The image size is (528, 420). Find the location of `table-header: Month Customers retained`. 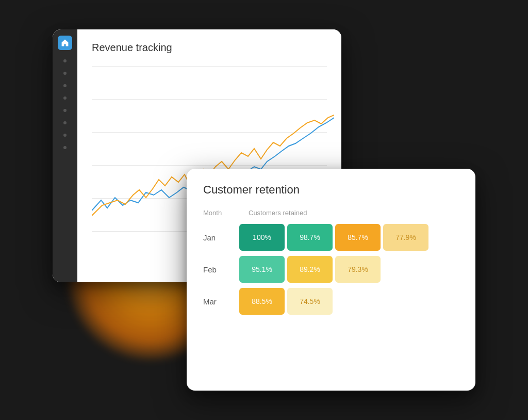

table-header: Month Customers retained is located at coordinates (331, 213).